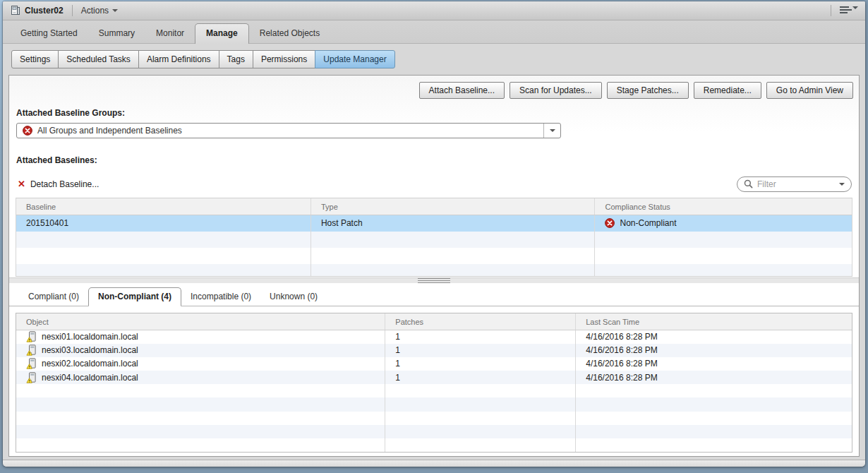 This screenshot has width=868, height=473. Describe the element at coordinates (179, 59) in the screenshot. I see `subtab-alarm-definitions: Alarm Definitions` at that location.